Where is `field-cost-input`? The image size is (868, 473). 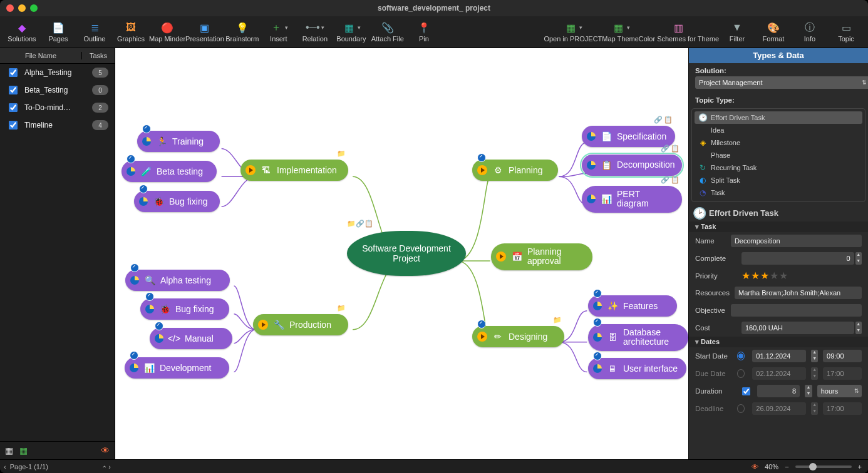
field-cost-input is located at coordinates (798, 328).